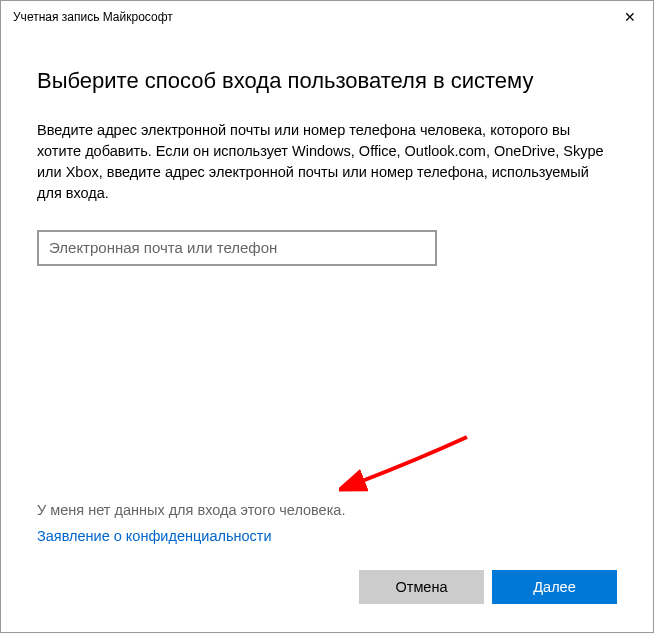  Describe the element at coordinates (327, 536) in the screenshot. I see `privacy-statement-link: Заявление о конфиденциальности` at that location.